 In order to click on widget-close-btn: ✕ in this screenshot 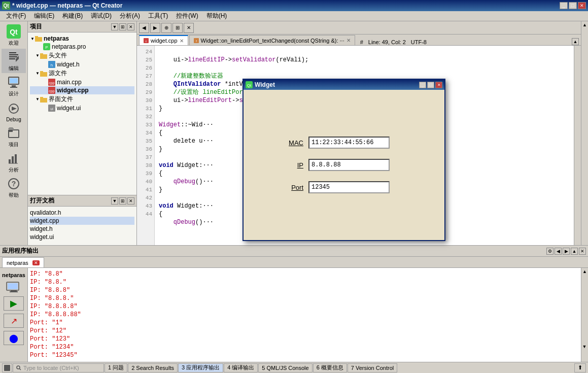, I will do `click(439, 85)`.